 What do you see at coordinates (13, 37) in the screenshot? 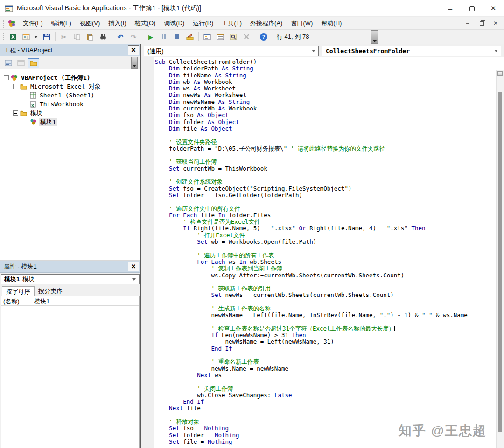
I see `view-excel-button` at bounding box center [13, 37].